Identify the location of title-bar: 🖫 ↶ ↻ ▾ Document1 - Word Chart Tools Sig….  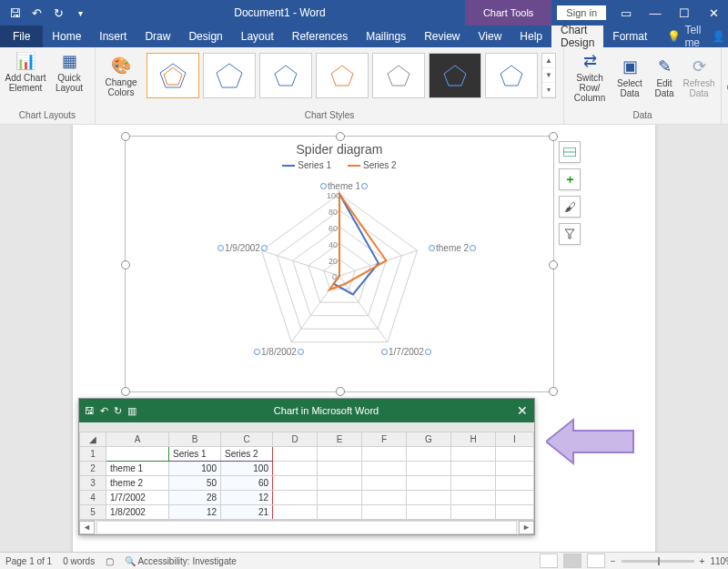
(364, 13).